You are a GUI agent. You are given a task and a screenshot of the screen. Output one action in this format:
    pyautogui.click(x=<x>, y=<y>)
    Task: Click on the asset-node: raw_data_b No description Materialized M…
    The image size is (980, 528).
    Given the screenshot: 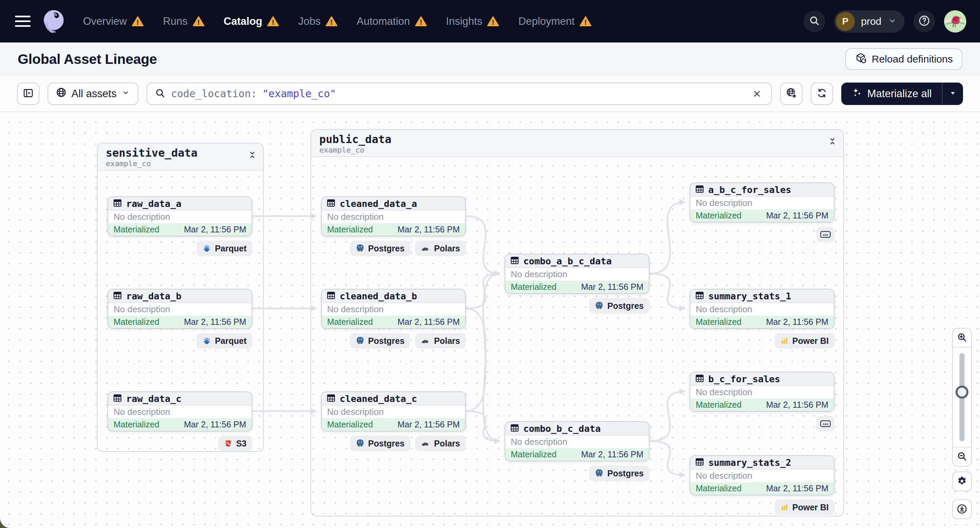 What is the action you would take?
    pyautogui.click(x=180, y=309)
    